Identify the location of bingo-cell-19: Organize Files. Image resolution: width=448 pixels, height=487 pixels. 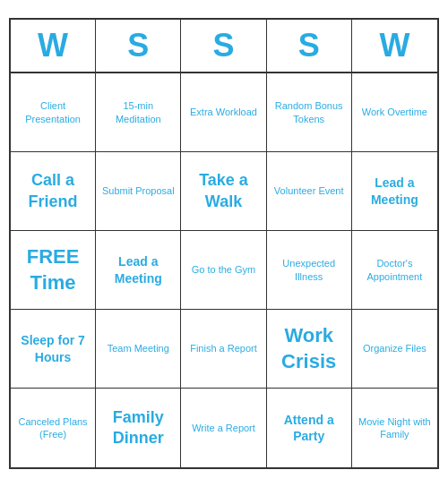
(394, 349).